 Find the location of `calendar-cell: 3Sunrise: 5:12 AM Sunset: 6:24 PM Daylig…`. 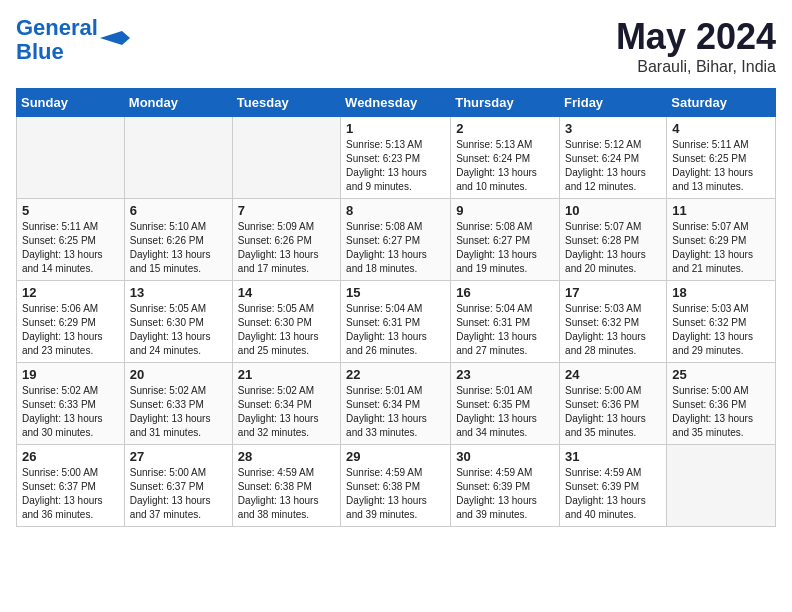

calendar-cell: 3Sunrise: 5:12 AM Sunset: 6:24 PM Daylig… is located at coordinates (614, 158).